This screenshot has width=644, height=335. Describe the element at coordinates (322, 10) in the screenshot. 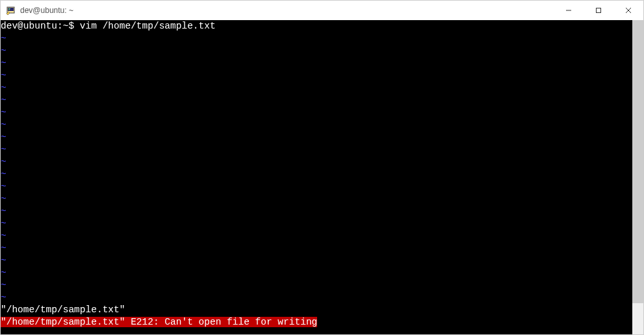

I see `titlebar: dev@ubuntu: ~` at that location.